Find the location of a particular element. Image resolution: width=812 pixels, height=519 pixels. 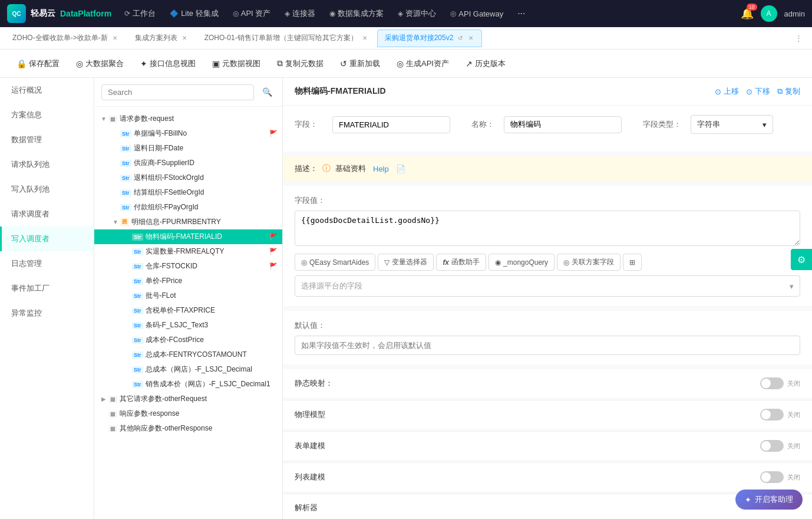

smart-label: QEasy SmartAides is located at coordinates (339, 262).